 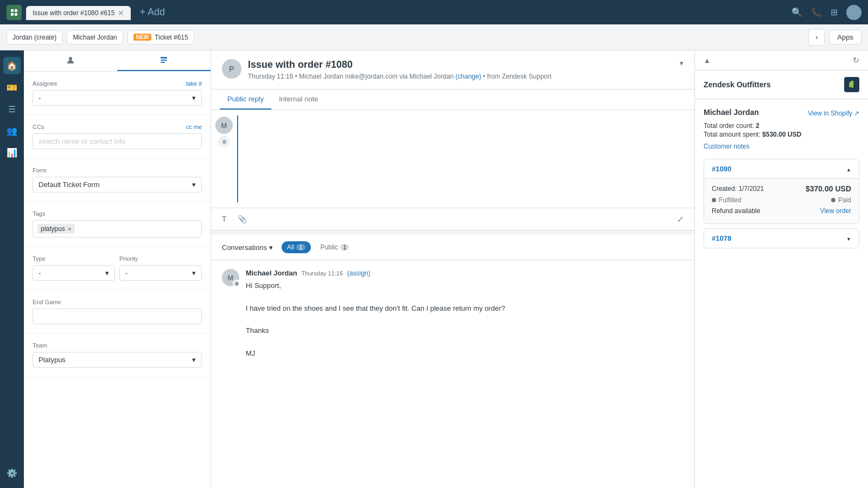 I want to click on text-format-button: T, so click(x=225, y=219).